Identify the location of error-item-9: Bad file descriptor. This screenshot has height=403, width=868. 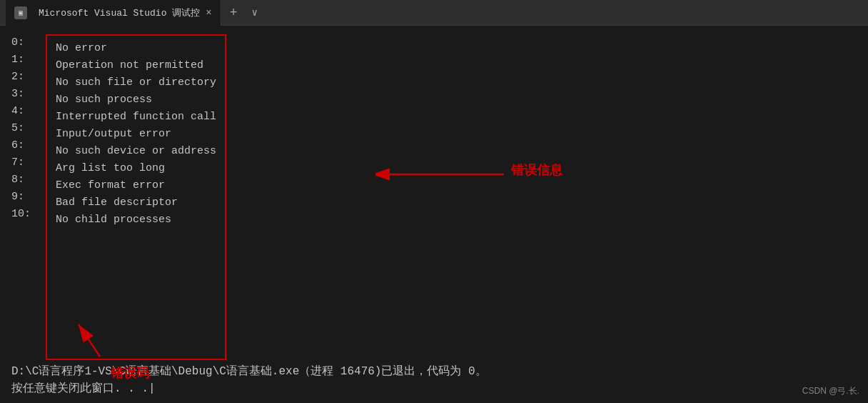
(136, 203).